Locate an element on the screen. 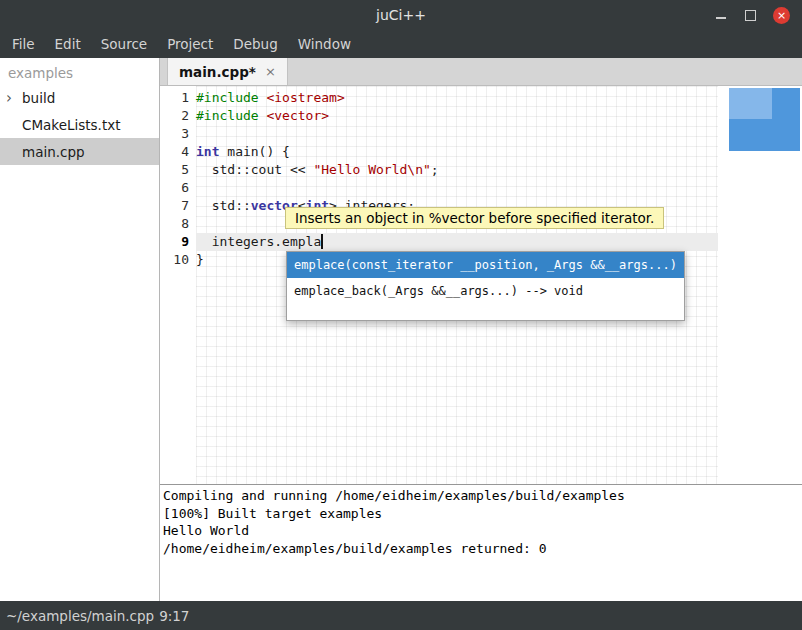 The height and width of the screenshot is (630, 802). completion-popup: emplace(const_iterator __position, _Args… is located at coordinates (486, 286).